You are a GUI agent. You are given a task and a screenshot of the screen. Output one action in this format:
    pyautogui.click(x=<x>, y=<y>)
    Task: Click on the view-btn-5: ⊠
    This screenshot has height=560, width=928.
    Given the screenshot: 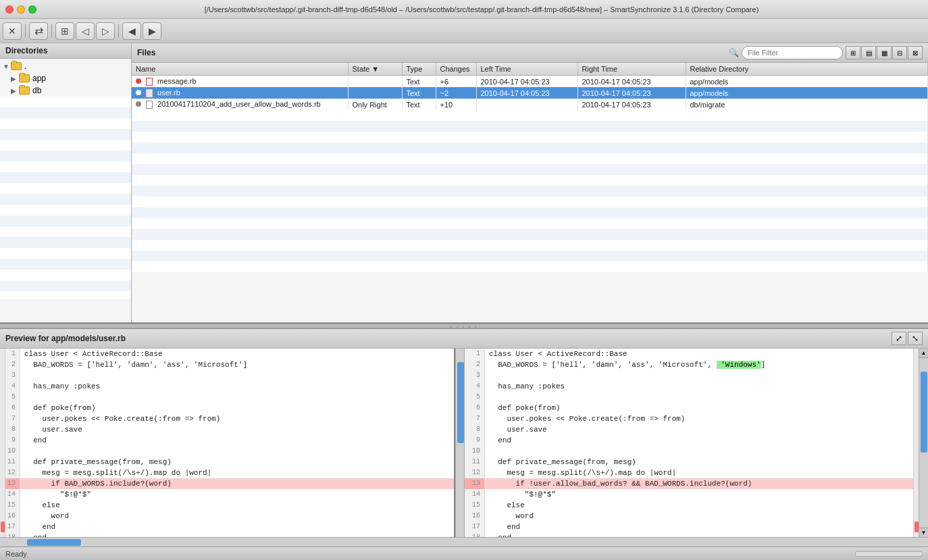 What is the action you would take?
    pyautogui.click(x=915, y=53)
    